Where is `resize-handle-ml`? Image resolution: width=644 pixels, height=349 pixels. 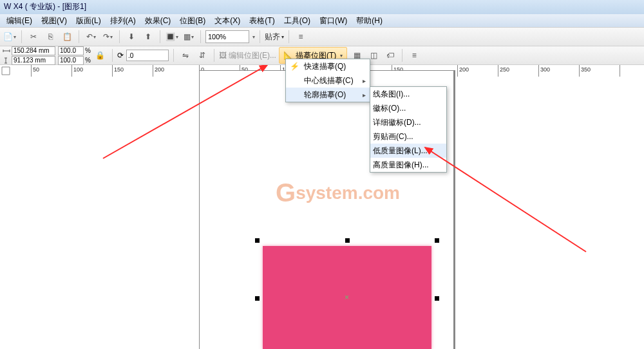
resize-handle-ml is located at coordinates (258, 299).